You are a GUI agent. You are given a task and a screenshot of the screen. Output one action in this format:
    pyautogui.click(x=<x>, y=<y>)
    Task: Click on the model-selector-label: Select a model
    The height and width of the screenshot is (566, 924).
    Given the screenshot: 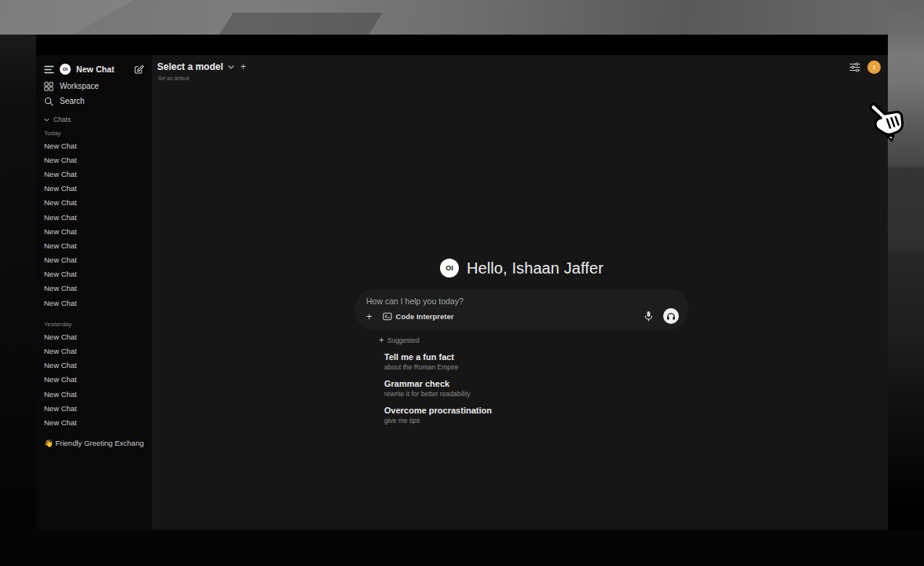 What is the action you would take?
    pyautogui.click(x=190, y=67)
    